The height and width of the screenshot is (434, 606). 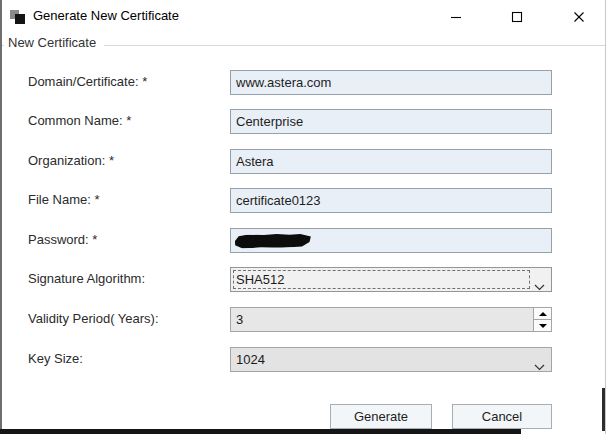 I want to click on organization-input, so click(x=391, y=162).